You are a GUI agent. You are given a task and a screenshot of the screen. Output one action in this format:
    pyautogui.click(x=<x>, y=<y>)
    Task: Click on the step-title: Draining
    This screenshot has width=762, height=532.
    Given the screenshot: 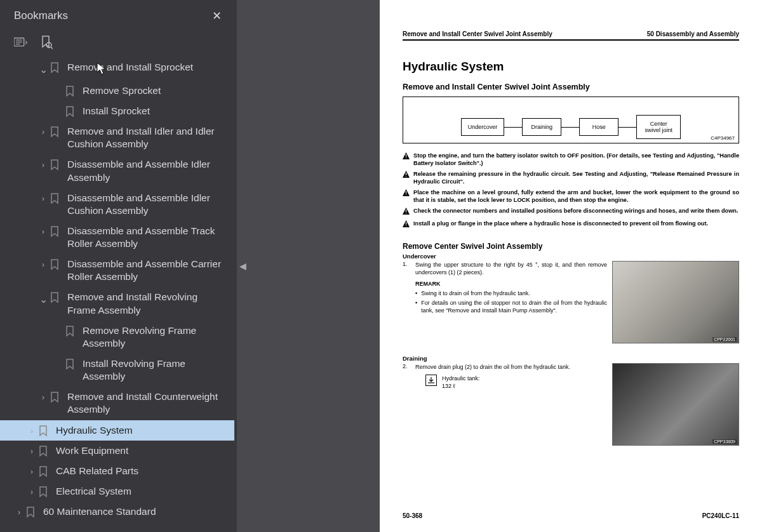 What is the action you would take?
    pyautogui.click(x=571, y=358)
    